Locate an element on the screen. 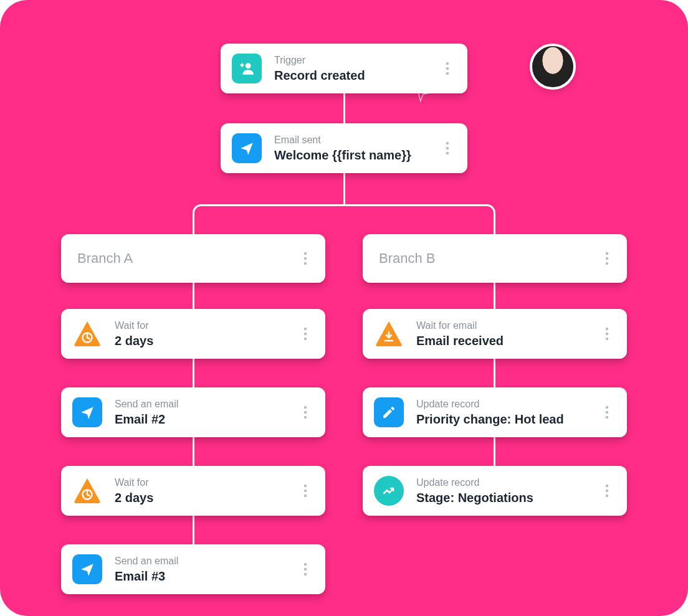  step-main: Email #2 is located at coordinates (206, 419).